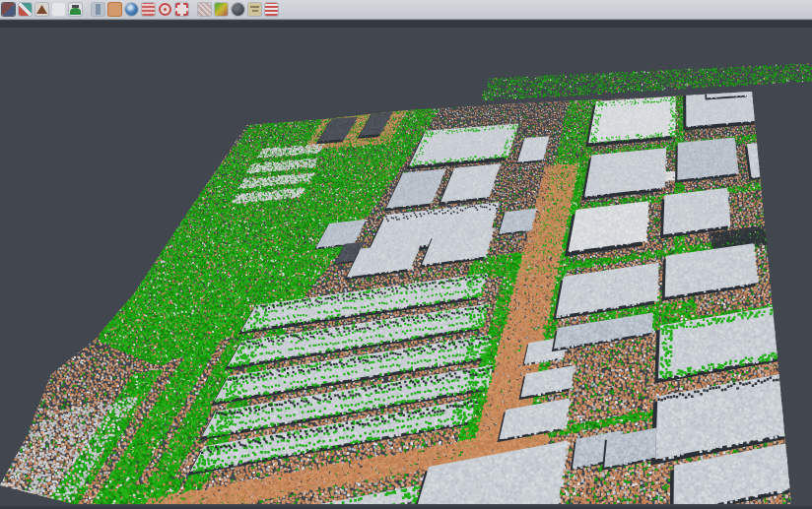  What do you see at coordinates (221, 10) in the screenshot?
I see `colormap-icon` at bounding box center [221, 10].